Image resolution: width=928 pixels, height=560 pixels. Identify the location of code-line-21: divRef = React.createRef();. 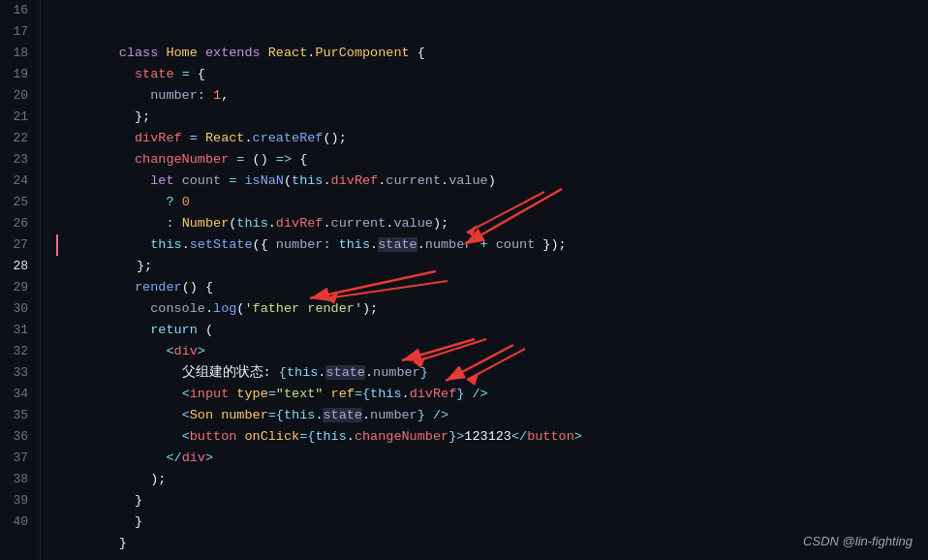
(492, 117).